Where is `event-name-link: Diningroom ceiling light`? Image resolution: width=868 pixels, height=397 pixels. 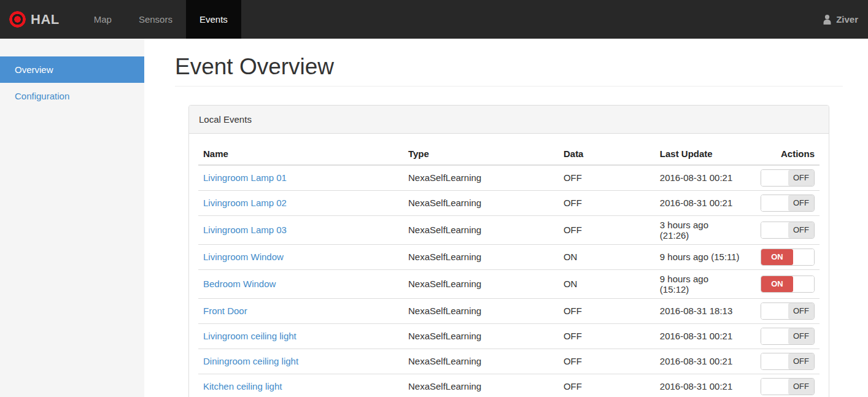 event-name-link: Diningroom ceiling light is located at coordinates (250, 361).